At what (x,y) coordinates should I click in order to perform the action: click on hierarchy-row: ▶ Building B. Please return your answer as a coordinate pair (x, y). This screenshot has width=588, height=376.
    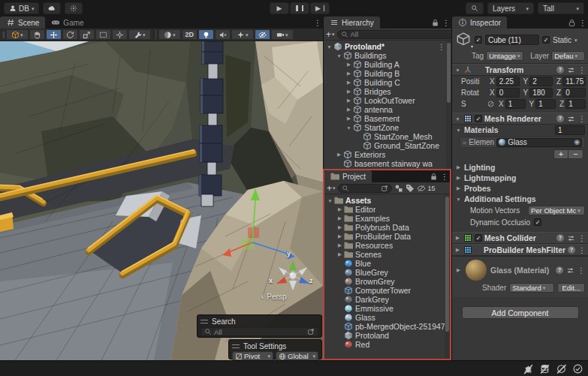
    Looking at the image, I should click on (387, 74).